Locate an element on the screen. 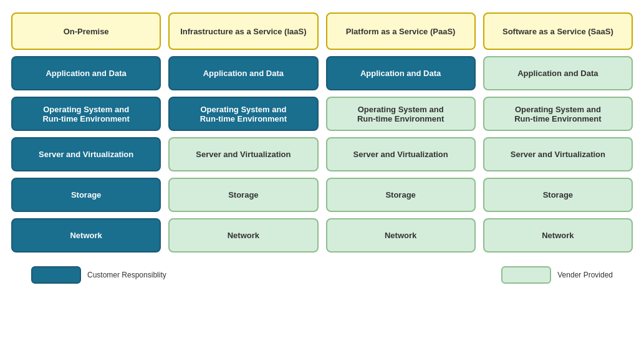  legend-customer-box is located at coordinates (56, 275).